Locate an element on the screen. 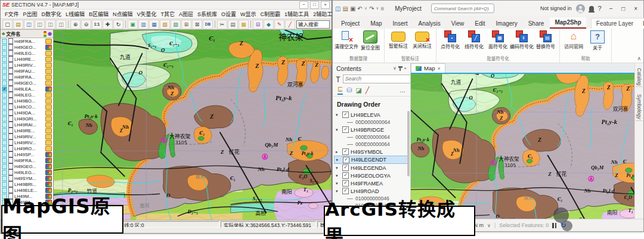 This screenshot has width=644, height=239. mapgis-menu-item-8: A图层 is located at coordinates (186, 14).